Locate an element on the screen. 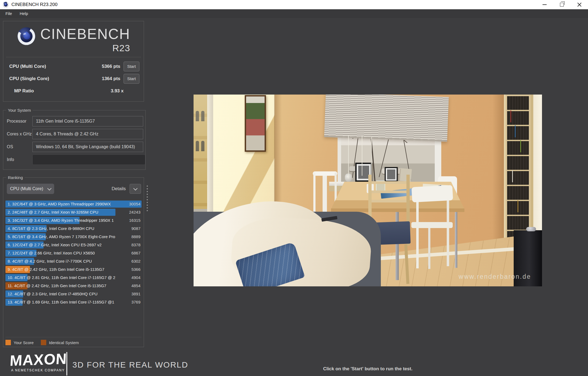  ranking-row-score: 16315 is located at coordinates (135, 220).